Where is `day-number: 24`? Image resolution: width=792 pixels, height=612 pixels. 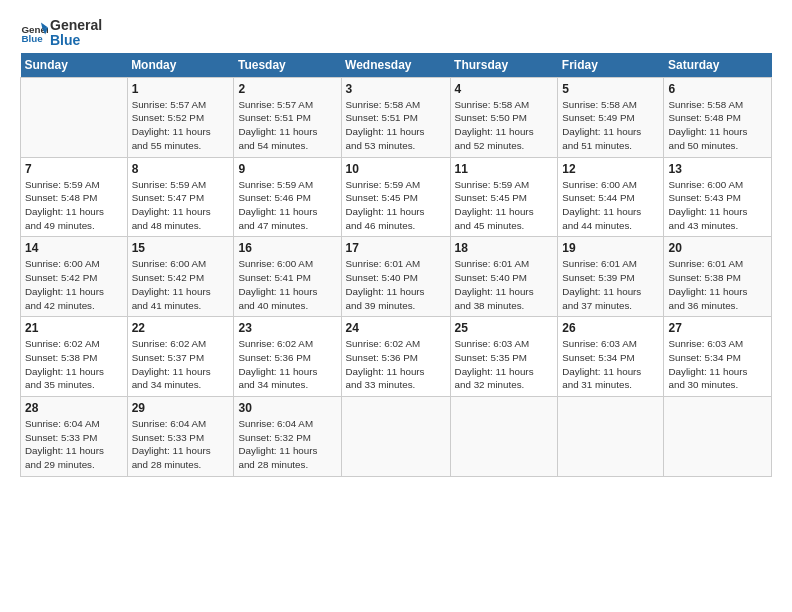 day-number: 24 is located at coordinates (396, 328).